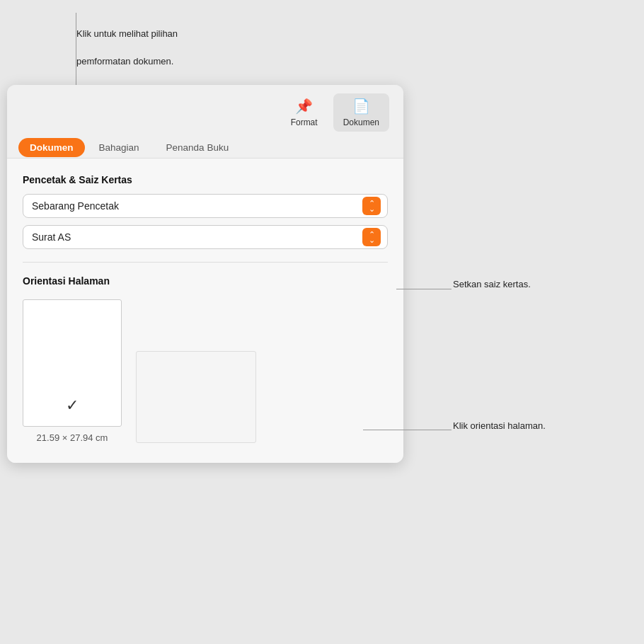 The image size is (644, 644). What do you see at coordinates (205, 180) in the screenshot?
I see `printer-section-title: Pencetak & Saiz Kertas` at bounding box center [205, 180].